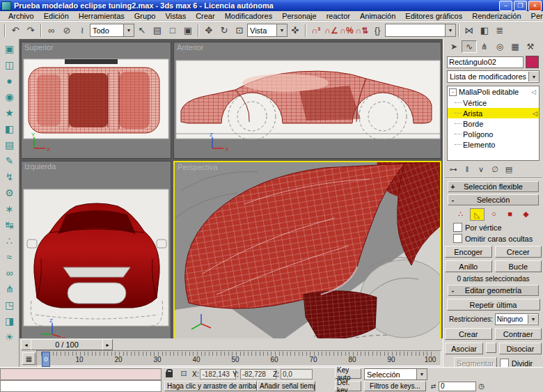 This screenshot has height=392, width=543. What do you see at coordinates (205, 16) in the screenshot?
I see `menu-item: Crear` at bounding box center [205, 16].